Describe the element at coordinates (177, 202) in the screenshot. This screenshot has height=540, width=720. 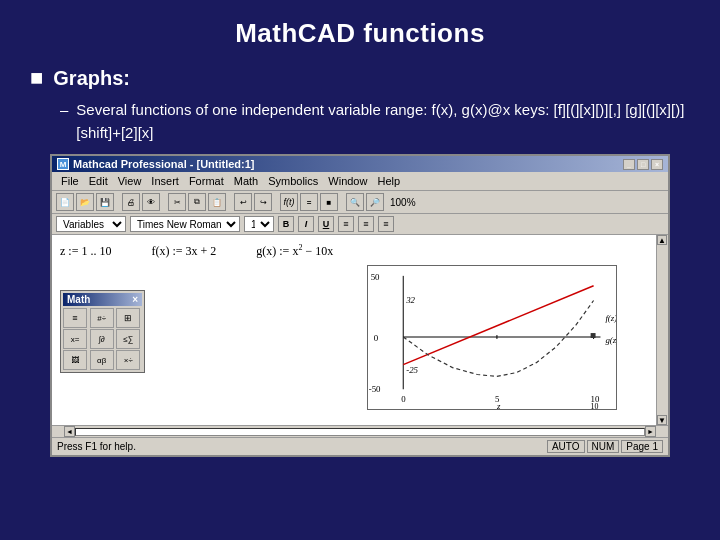
I see `toolbar-cut: ✂` at that location.